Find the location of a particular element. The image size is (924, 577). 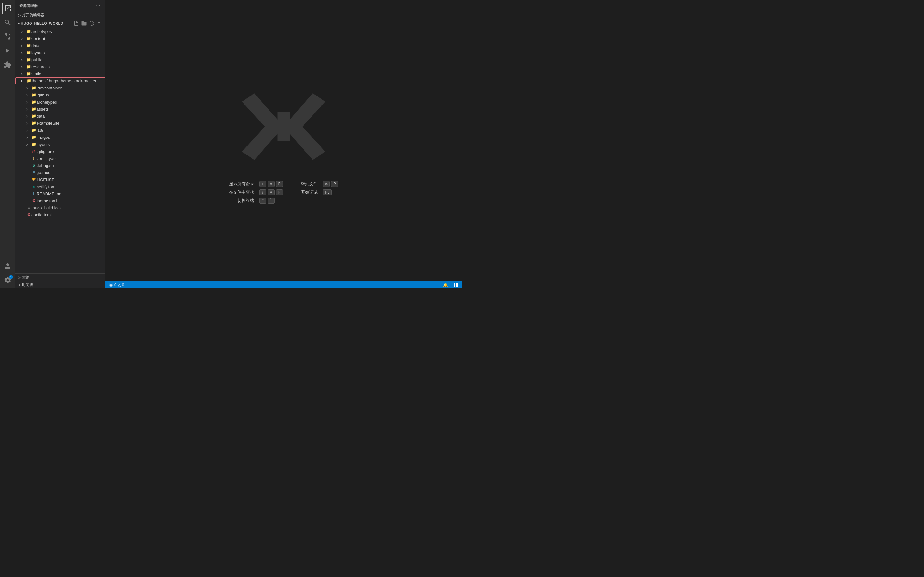

info-icon: ℹ is located at coordinates (34, 193).